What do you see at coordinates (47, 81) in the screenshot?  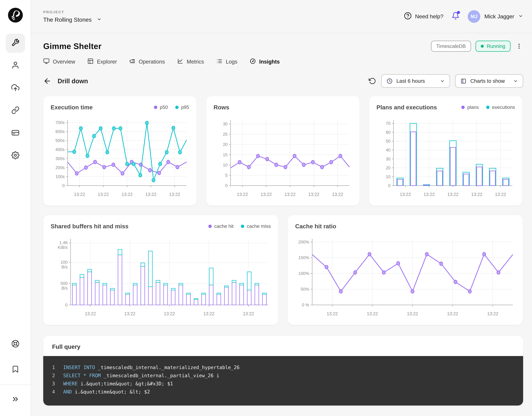 I see `back-button` at bounding box center [47, 81].